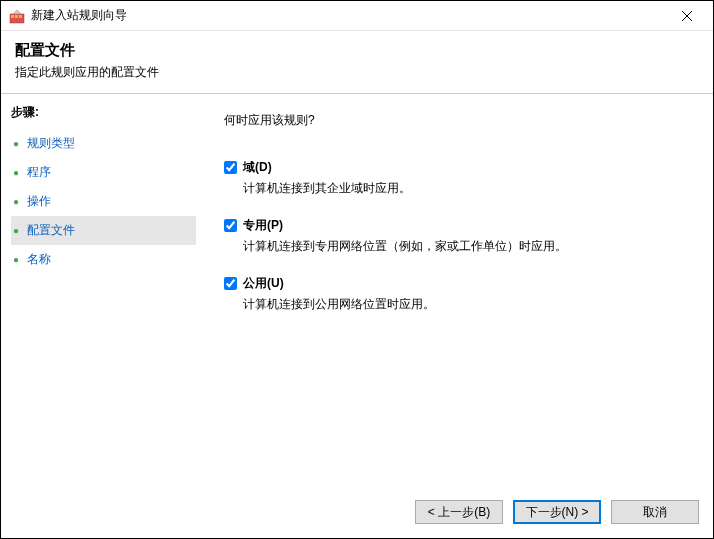  Describe the element at coordinates (357, 16) in the screenshot. I see `titlebar: 新建入站规则向导` at that location.